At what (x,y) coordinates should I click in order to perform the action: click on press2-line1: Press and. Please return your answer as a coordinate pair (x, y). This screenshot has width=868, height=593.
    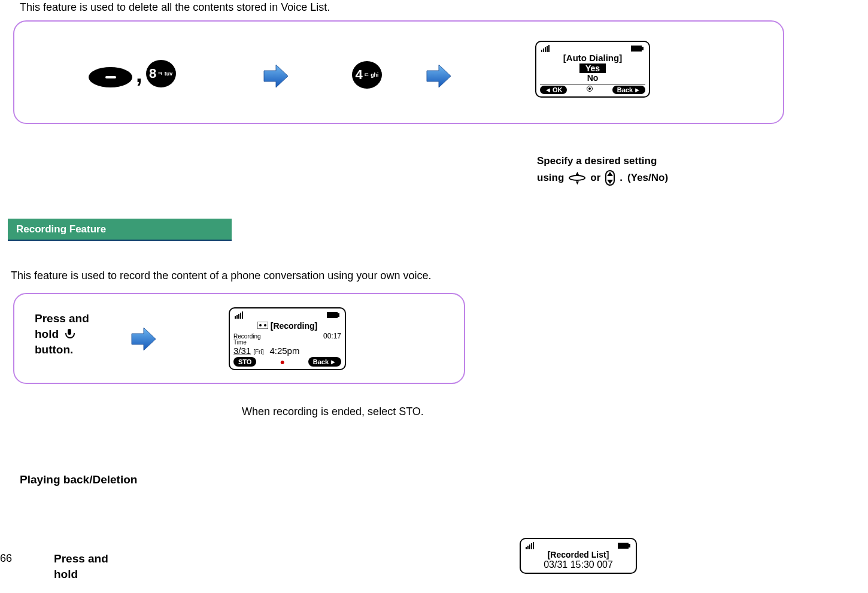
    Looking at the image, I should click on (81, 559).